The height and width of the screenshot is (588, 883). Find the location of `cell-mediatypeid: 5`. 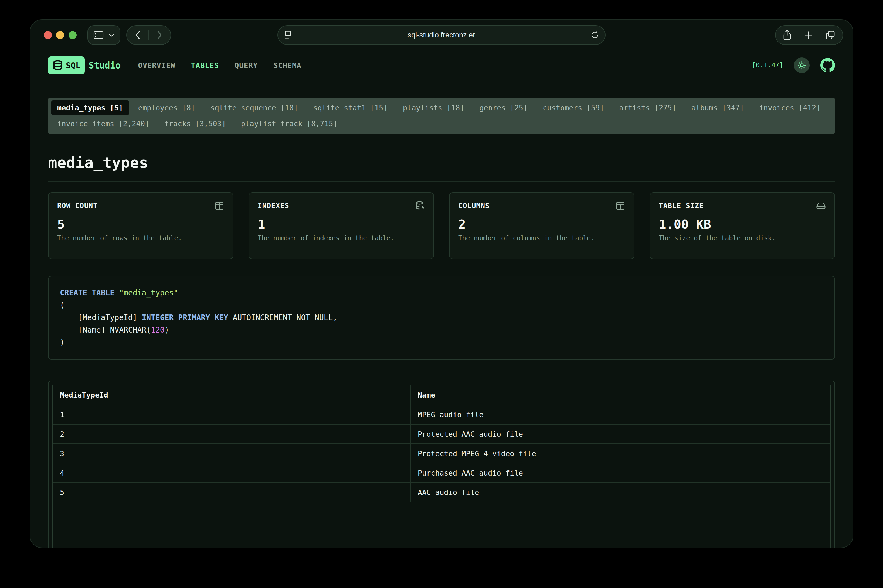

cell-mediatypeid: 5 is located at coordinates (232, 492).